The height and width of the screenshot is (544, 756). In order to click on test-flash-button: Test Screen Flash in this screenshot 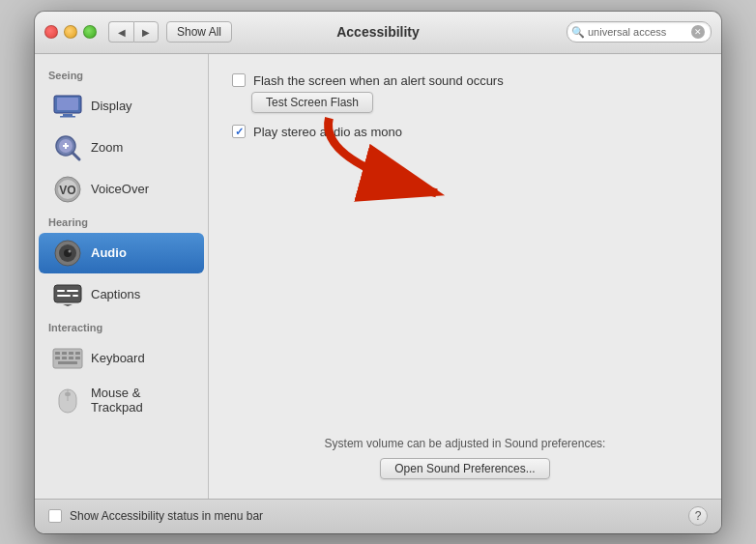, I will do `click(312, 102)`.